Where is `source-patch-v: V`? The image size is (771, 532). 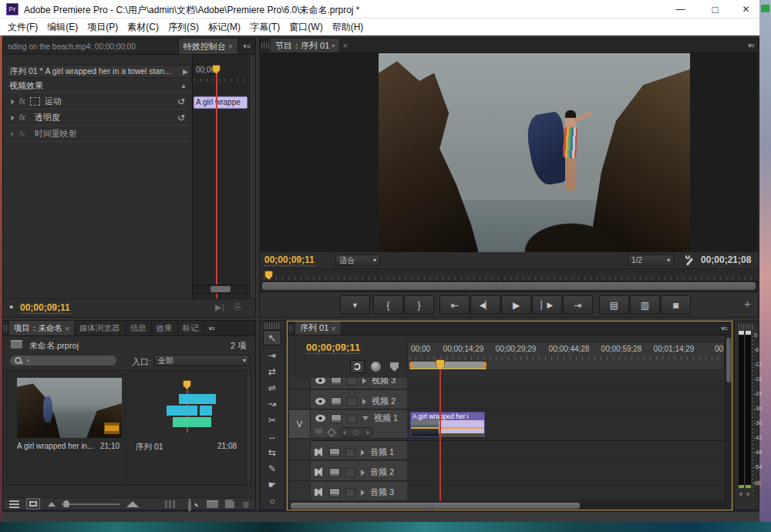
source-patch-v: V is located at coordinates (300, 424).